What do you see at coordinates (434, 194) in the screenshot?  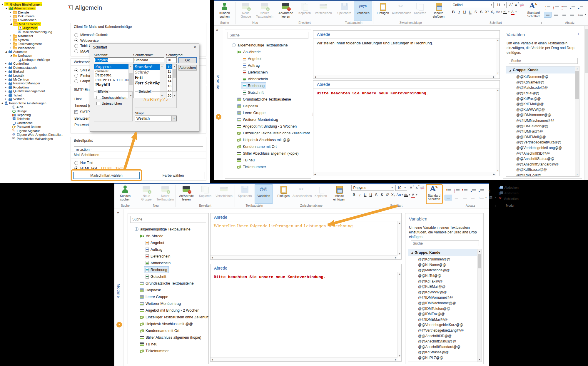 I see `standard-font-button: A Standard Schriftart` at bounding box center [434, 194].